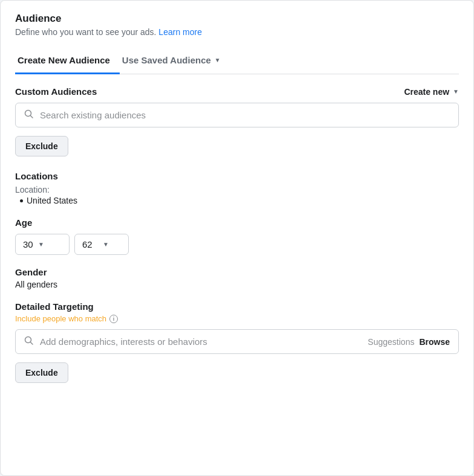 The width and height of the screenshot is (474, 476). I want to click on tab-use-saved: Use Saved Audience ▼, so click(175, 62).